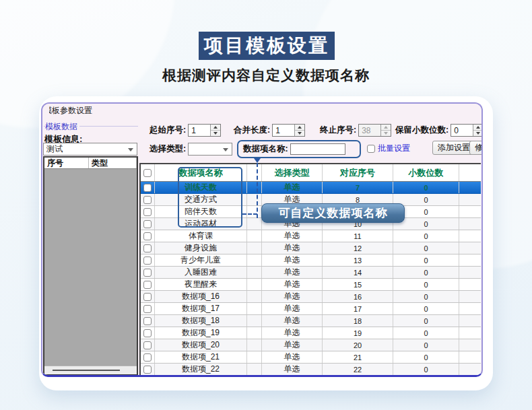 Image resolution: width=532 pixels, height=410 pixels. Describe the element at coordinates (67, 163) in the screenshot. I see `list-header-index: 序号` at that location.